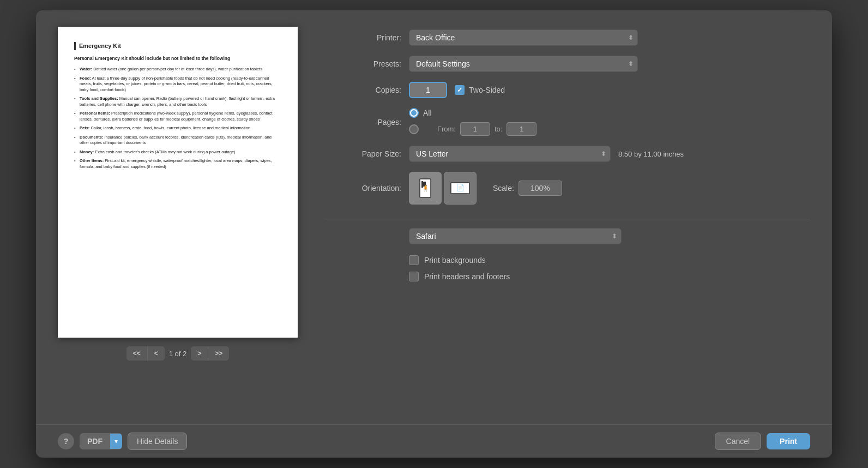 The image size is (868, 468). Describe the element at coordinates (568, 154) in the screenshot. I see `paper-size-row: Paper Size: US Letter US Legal A4 8.50 b…` at that location.